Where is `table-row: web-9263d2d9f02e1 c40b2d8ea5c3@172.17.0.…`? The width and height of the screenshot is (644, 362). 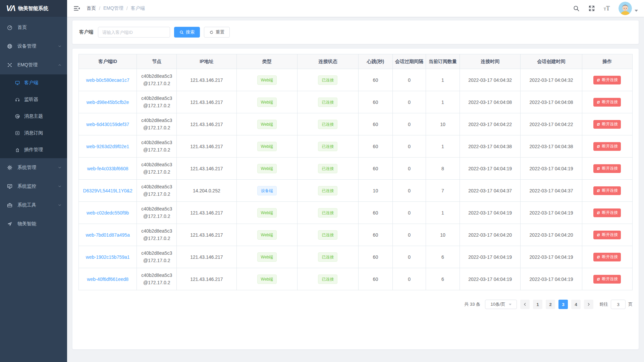 table-row: web-9263d2d9f02e1 c40b2d8ea5c3@172.17.0.… is located at coordinates (356, 146).